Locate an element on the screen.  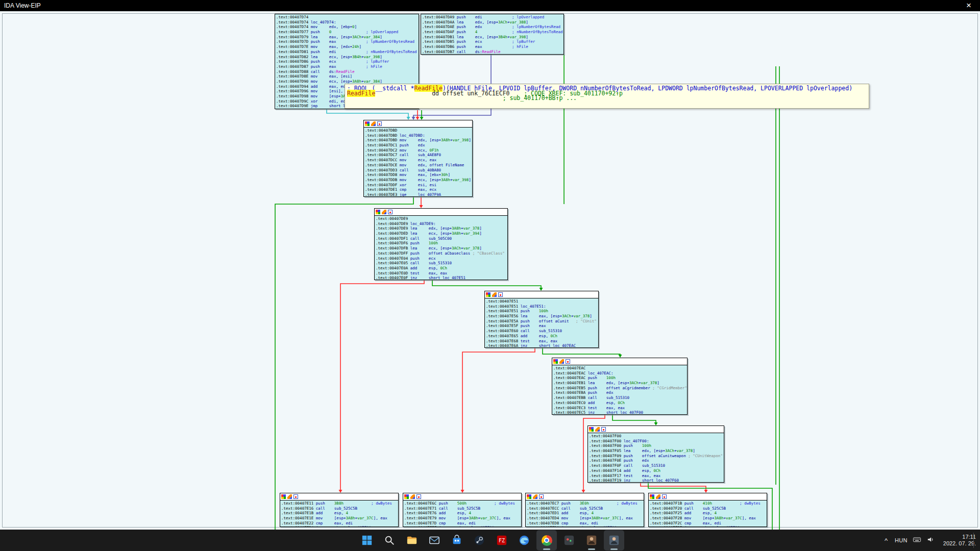
code-line: .text:00407DB6 push eax ; hFile is located at coordinates (493, 47).